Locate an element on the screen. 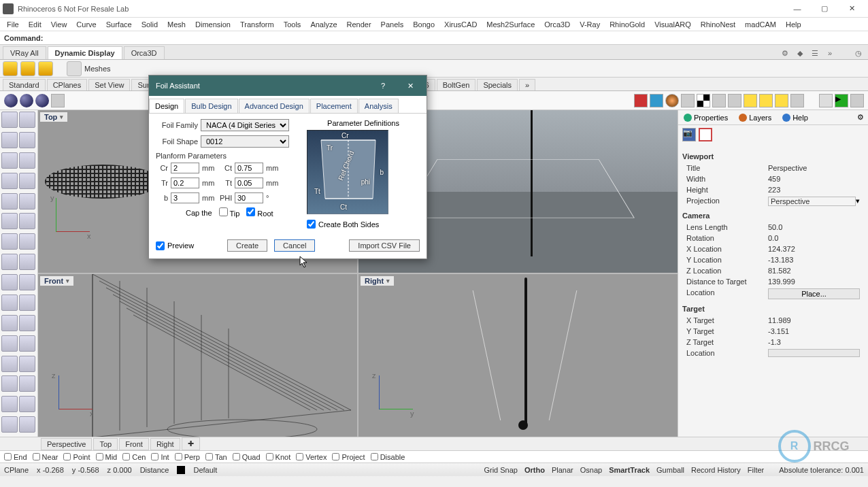  menu-mesh: Mesh is located at coordinates (177, 24).